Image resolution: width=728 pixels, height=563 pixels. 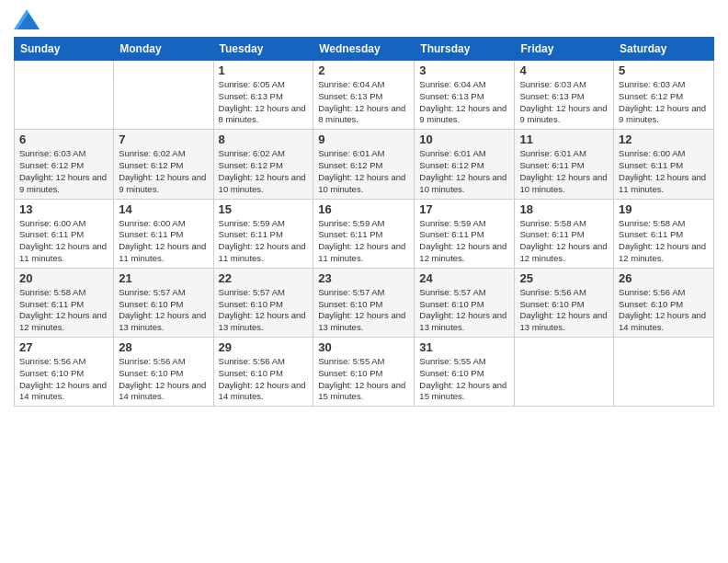 I want to click on calendar-cell: 4Sunrise: 6:03 AM Sunset: 6:13 PM Daylig…, so click(x=564, y=96).